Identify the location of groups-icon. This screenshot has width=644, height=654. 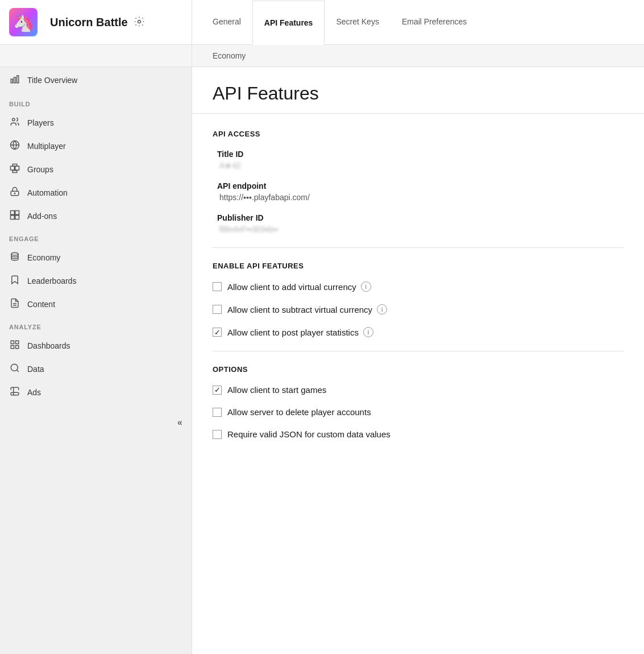
(15, 169).